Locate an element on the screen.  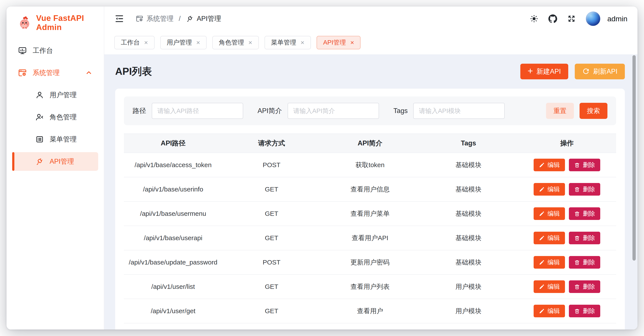
menu-list-icon is located at coordinates (40, 139).